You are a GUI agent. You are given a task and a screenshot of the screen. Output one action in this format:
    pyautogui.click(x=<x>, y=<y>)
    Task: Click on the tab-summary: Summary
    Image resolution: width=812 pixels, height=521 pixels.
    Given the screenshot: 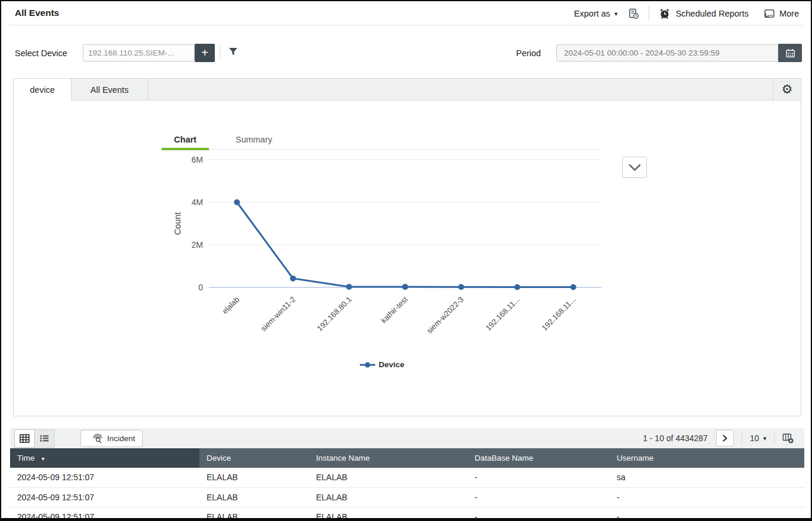 What is the action you would take?
    pyautogui.click(x=254, y=140)
    